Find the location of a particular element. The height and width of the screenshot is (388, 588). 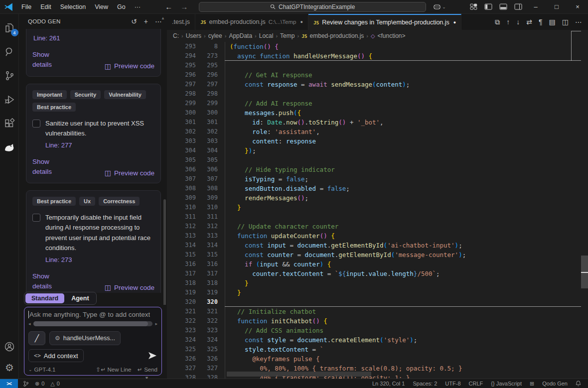

line-link: Line: 273 is located at coordinates (100, 260).